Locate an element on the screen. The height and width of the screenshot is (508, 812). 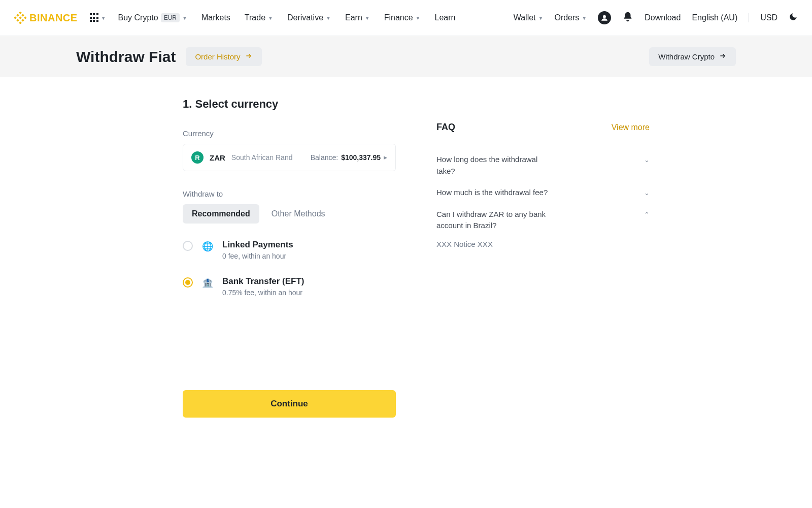
nav-wallet: Wallet▼ is located at coordinates (529, 18).